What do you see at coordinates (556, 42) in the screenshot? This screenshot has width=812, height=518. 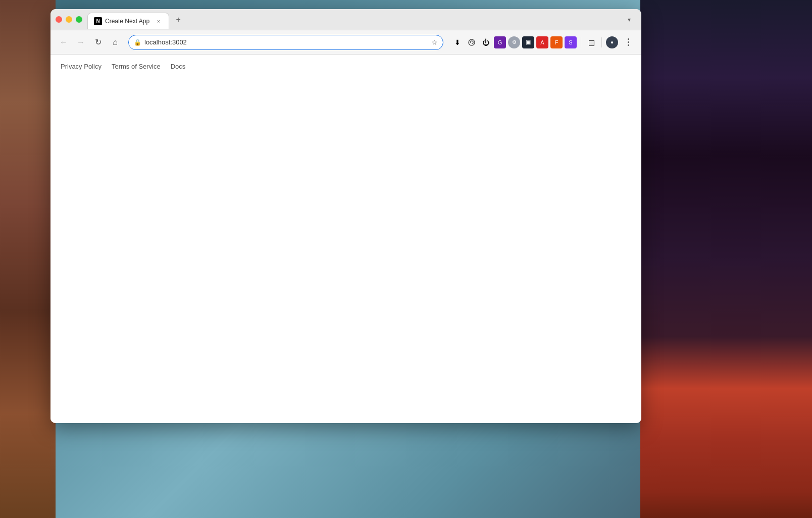 I see `ext-f-icon: F` at bounding box center [556, 42].